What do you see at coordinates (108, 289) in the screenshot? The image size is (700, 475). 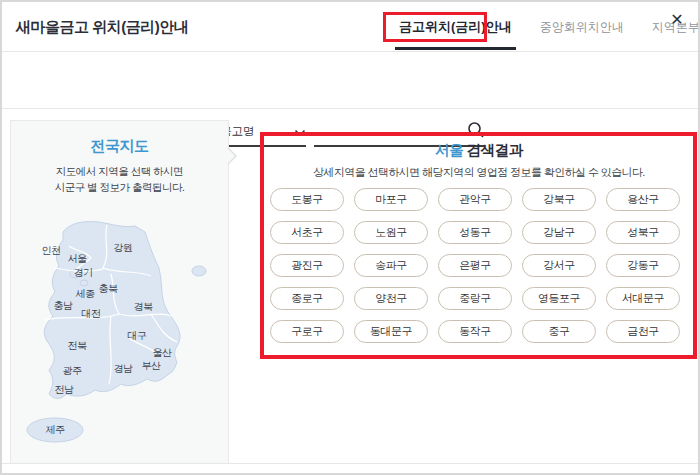 I see `map-region-label: 충북` at bounding box center [108, 289].